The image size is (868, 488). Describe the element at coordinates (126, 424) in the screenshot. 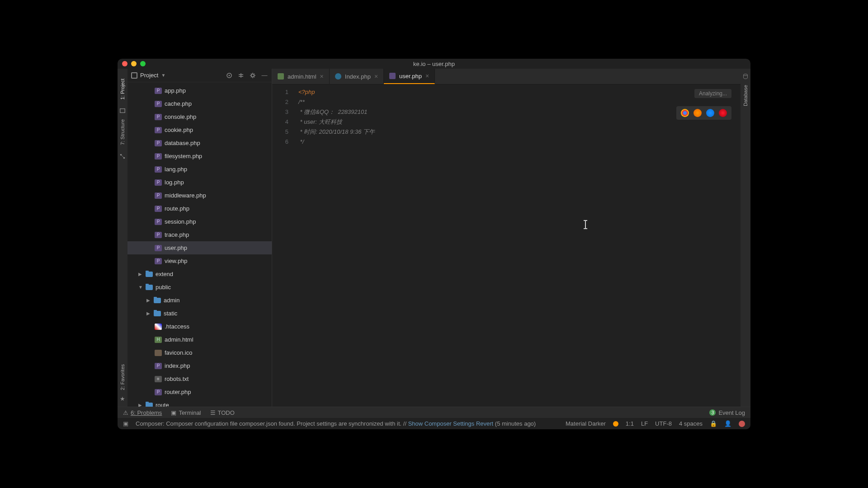

I see `panel-toggle-icon: ▣` at that location.